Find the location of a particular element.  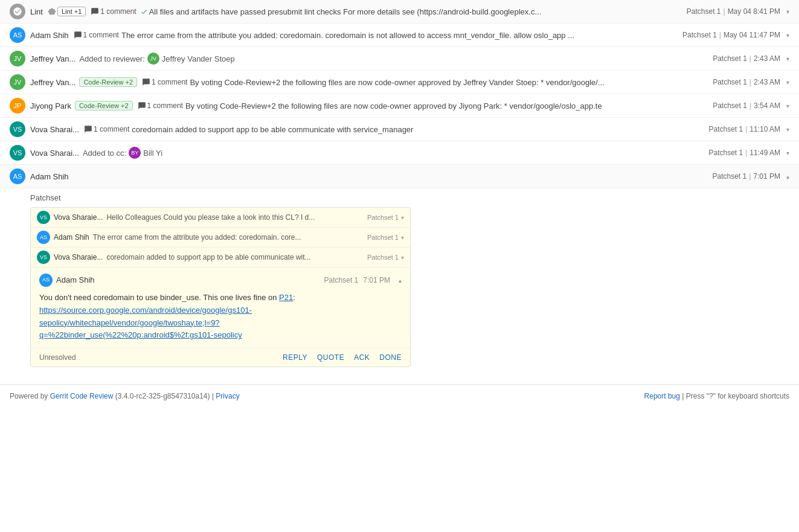

unresolved-label: Unresolved is located at coordinates (156, 357).